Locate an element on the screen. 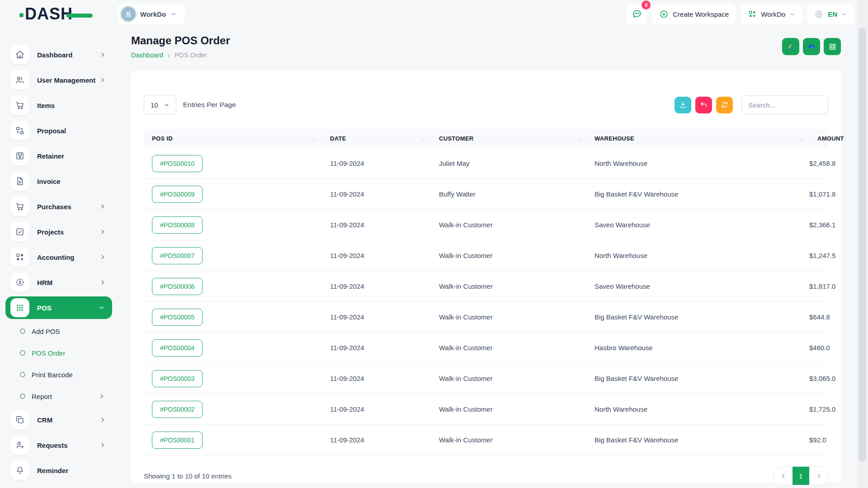 This screenshot has height=488, width=868. sidebar-item-reminder: Reminder is located at coordinates (59, 470).